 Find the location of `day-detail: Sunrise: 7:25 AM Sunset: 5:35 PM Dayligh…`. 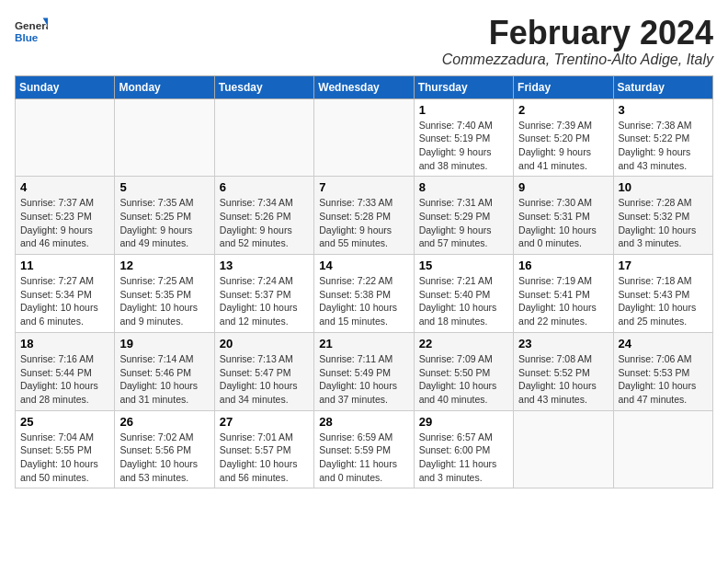

day-detail: Sunrise: 7:25 AM Sunset: 5:35 PM Dayligh… is located at coordinates (164, 302).